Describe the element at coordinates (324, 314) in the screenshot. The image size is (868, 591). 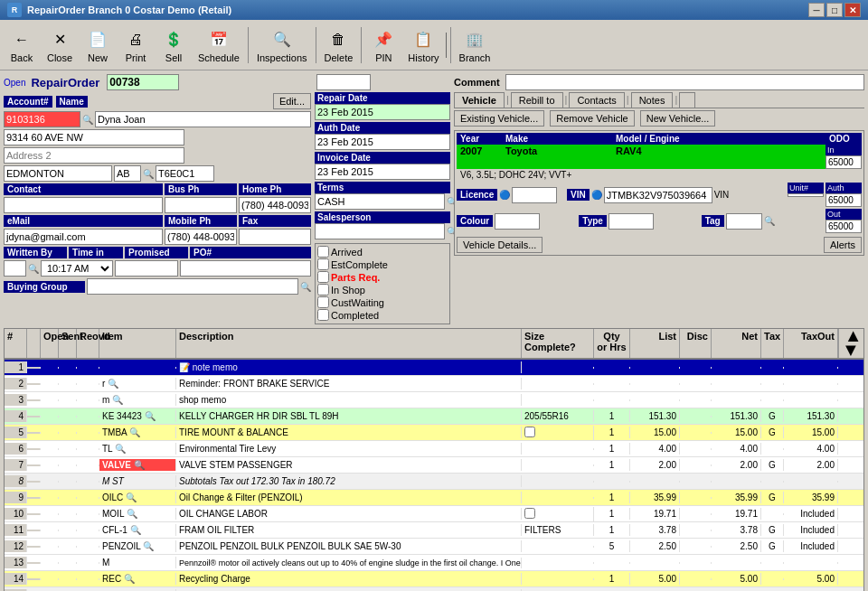
I see `completed-checkbox` at that location.